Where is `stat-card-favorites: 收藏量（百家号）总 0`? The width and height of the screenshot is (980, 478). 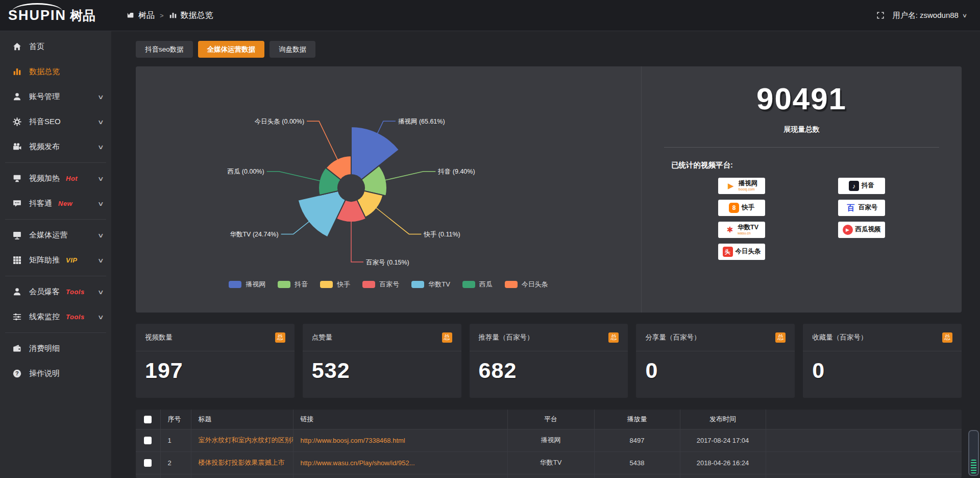 stat-card-favorites: 收藏量（百家号）总 0 is located at coordinates (882, 361).